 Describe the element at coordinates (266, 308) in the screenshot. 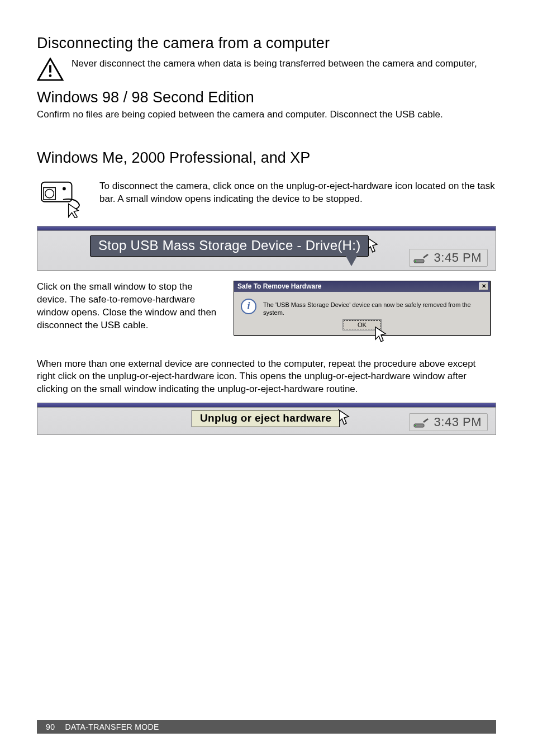

I see `safe-remove-row: Click on the small window to stop the de…` at that location.